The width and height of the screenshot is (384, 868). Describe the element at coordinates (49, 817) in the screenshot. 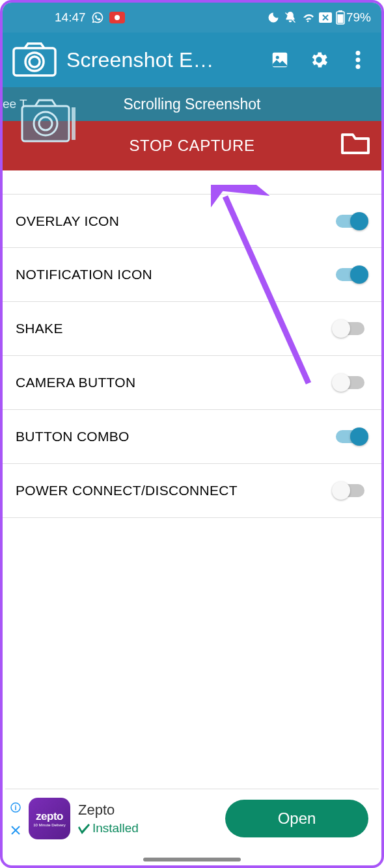

I see `ad-logo-text: zepto` at that location.